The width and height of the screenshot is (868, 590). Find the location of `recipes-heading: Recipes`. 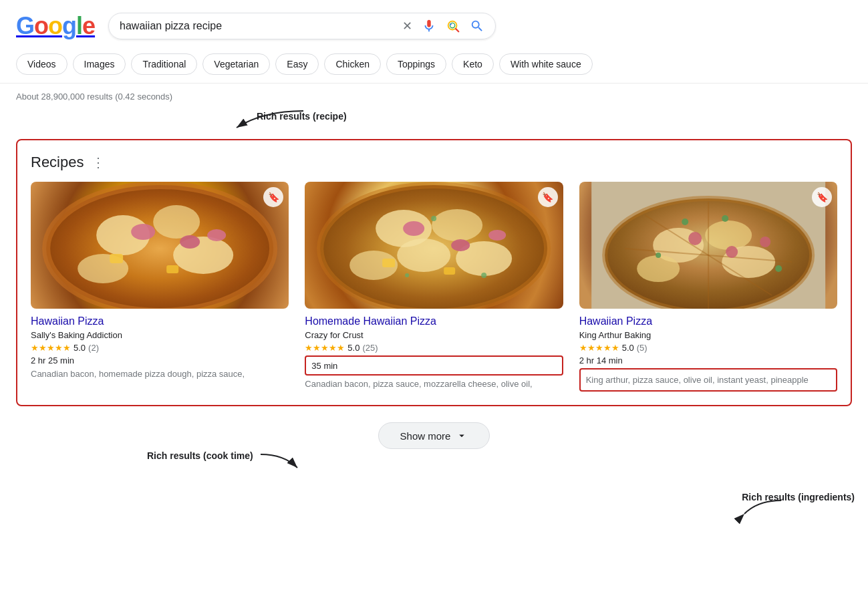

recipes-heading: Recipes is located at coordinates (57, 162).